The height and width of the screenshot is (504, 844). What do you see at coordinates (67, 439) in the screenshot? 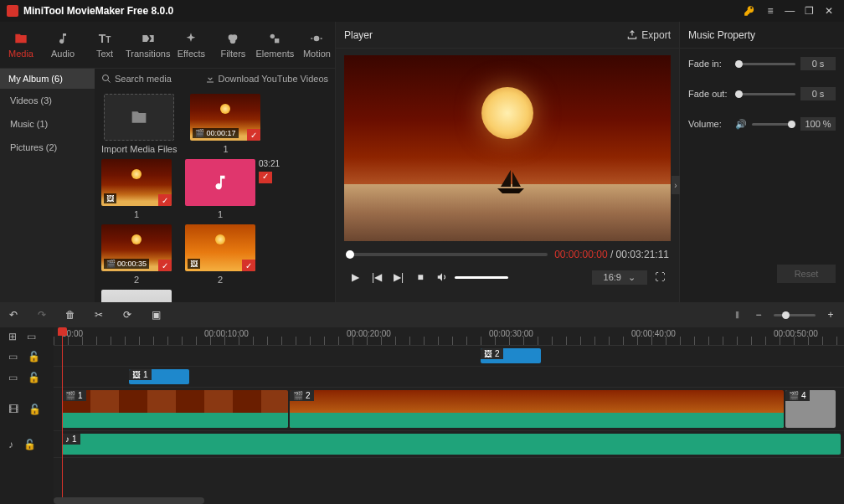
I see `music-note-icon: ♪` at bounding box center [67, 439].